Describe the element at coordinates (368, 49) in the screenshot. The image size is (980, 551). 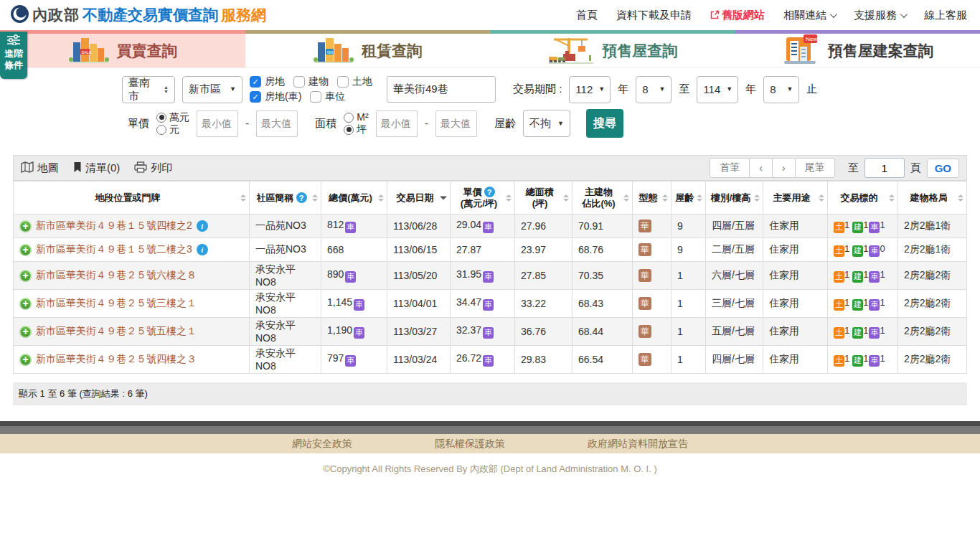
I see `tab-rent-query: NN 租賃查詢` at that location.